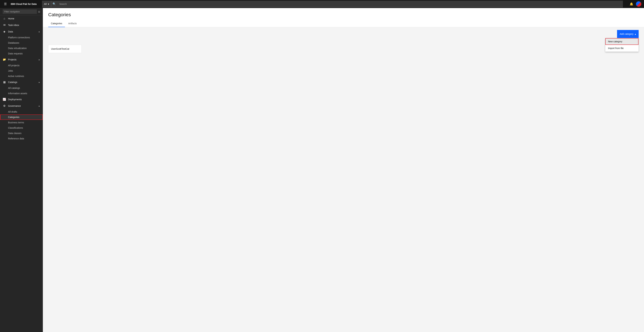  What do you see at coordinates (22, 128) in the screenshot?
I see `sidebar-item-classifications: Classifications` at bounding box center [22, 128].